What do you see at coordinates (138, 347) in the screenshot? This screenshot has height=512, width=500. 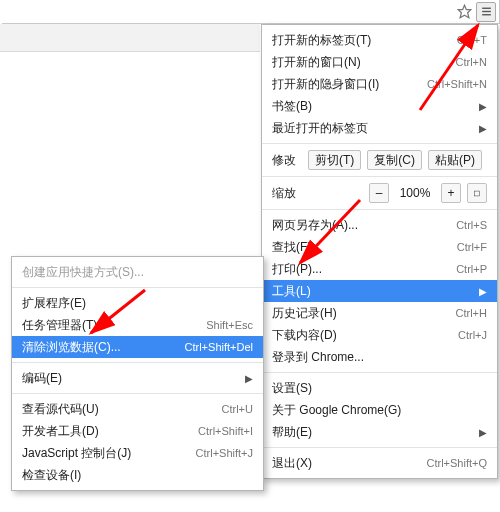 I see `submenu-clear-browsing-data: 清除浏览数据(C)...Ctrl+Shift+Del` at bounding box center [138, 347].